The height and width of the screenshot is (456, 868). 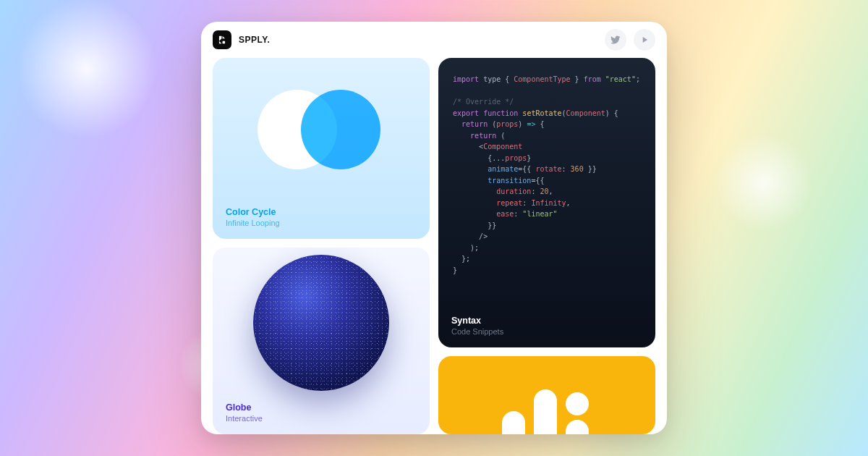 I want to click on card-label: Color Cycle Infinite Looping, so click(x=321, y=218).